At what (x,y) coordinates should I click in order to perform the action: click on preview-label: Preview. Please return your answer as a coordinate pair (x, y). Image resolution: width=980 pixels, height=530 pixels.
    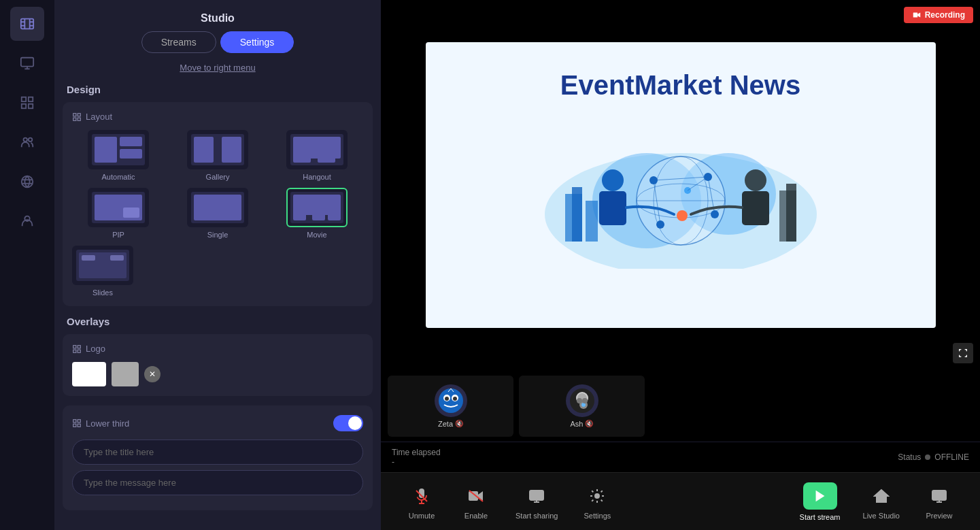
    Looking at the image, I should click on (939, 516).